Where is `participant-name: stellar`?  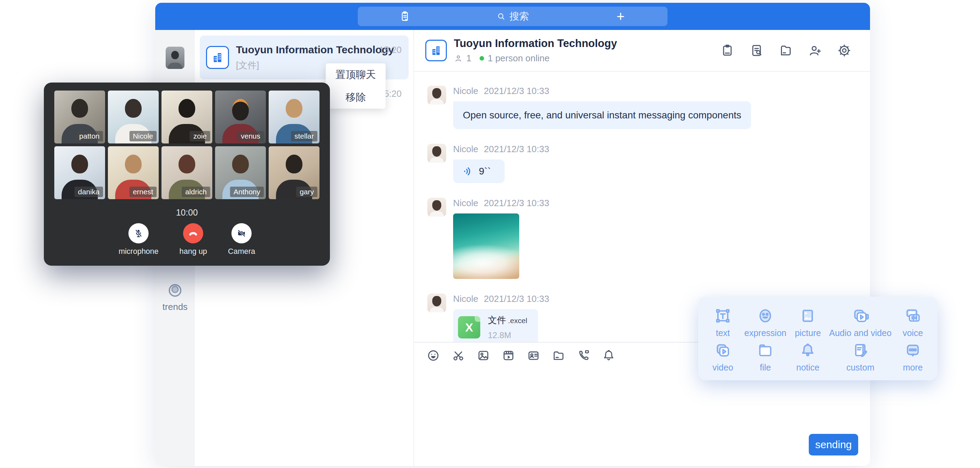
participant-name: stellar is located at coordinates (304, 136).